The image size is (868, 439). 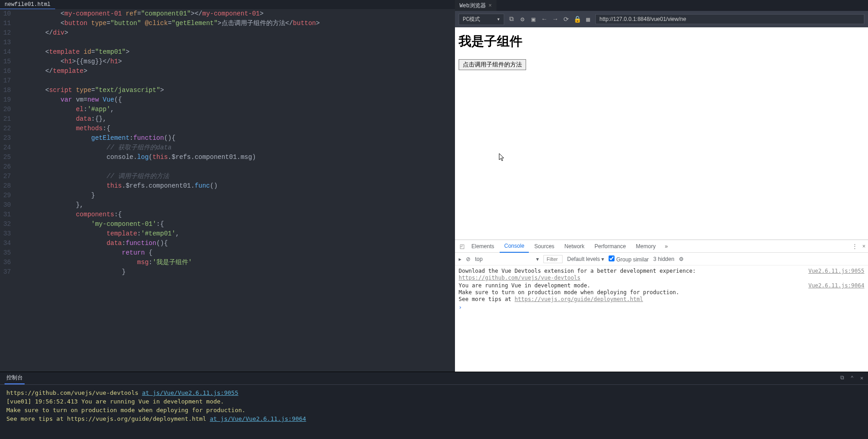 What do you see at coordinates (646, 246) in the screenshot?
I see `tab-memory: Memory` at bounding box center [646, 246].